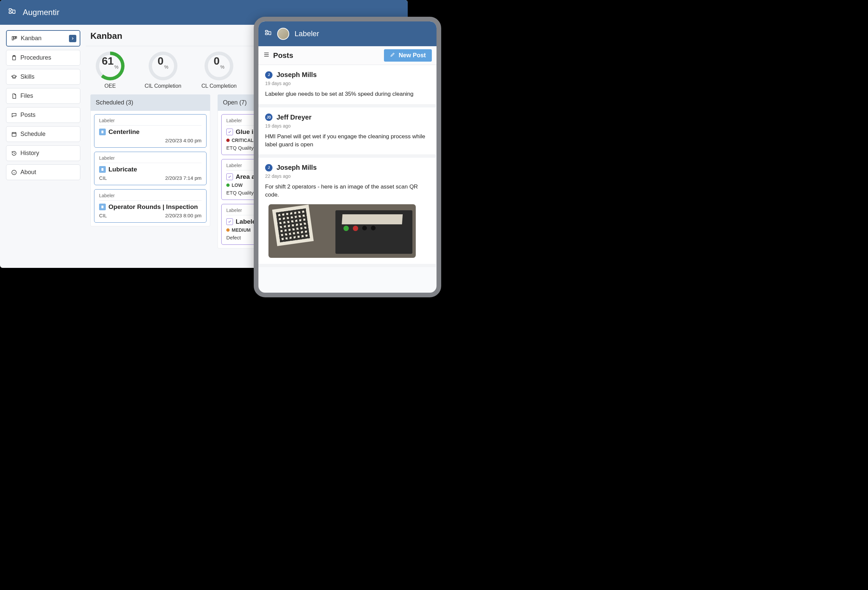 The image size is (868, 590). I want to click on calendar-icon, so click(14, 134).